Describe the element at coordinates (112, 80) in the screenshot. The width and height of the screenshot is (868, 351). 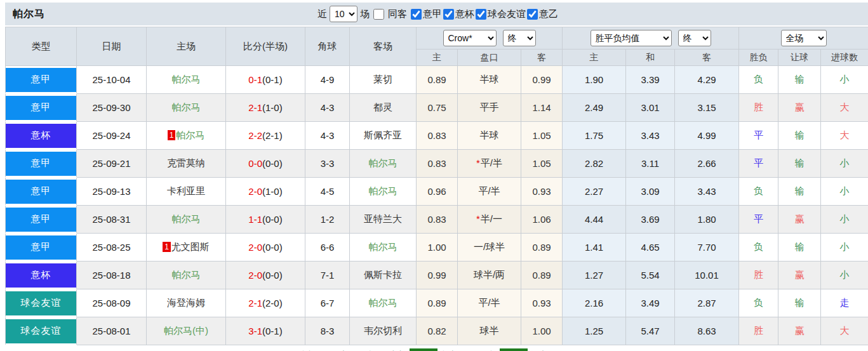
I see `match-date: 25-10-04` at that location.